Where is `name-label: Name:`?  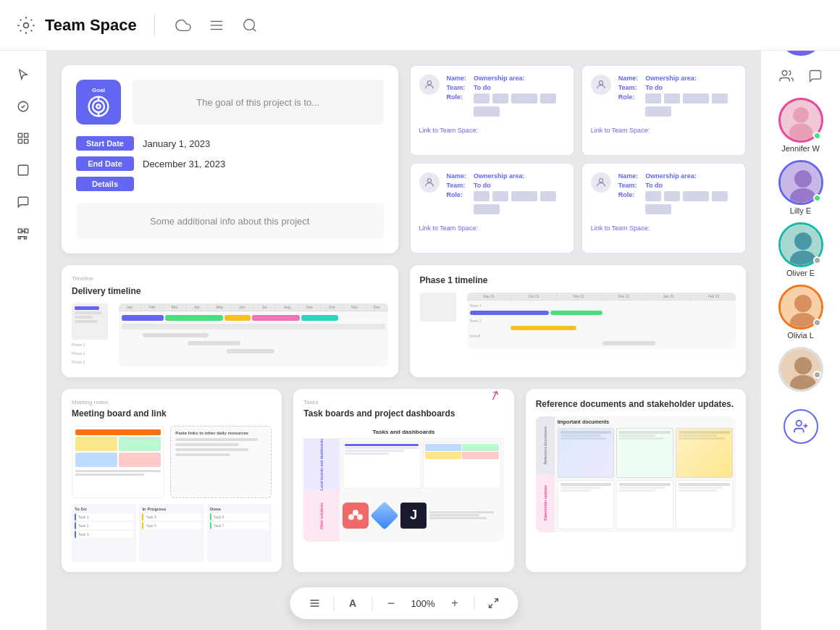
name-label: Name: is located at coordinates (457, 78).